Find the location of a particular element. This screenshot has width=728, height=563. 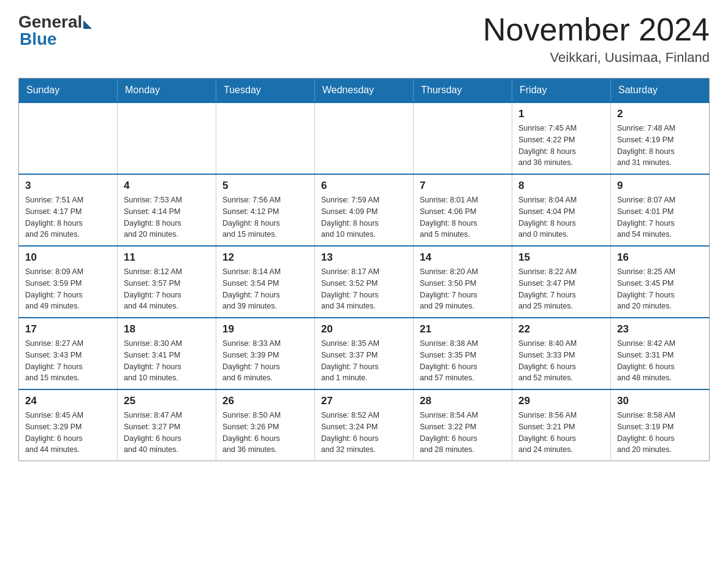

logo: General Blue is located at coordinates (55, 31).